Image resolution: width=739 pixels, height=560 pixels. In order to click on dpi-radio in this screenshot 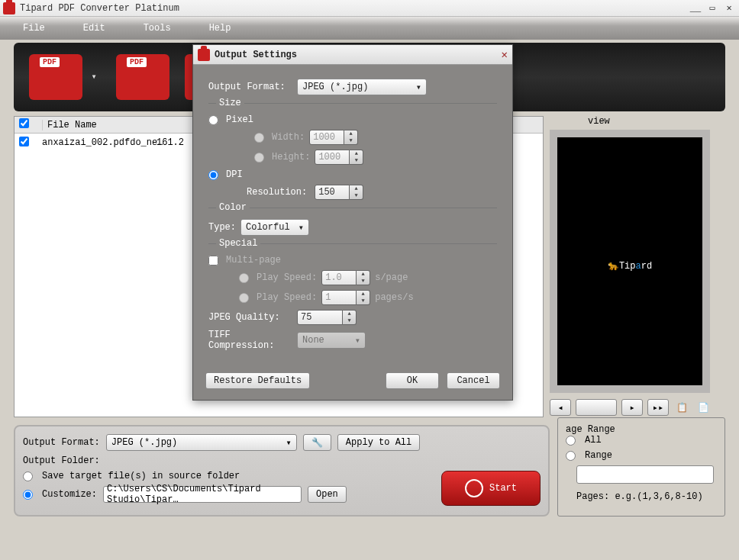, I will do `click(214, 175)`.